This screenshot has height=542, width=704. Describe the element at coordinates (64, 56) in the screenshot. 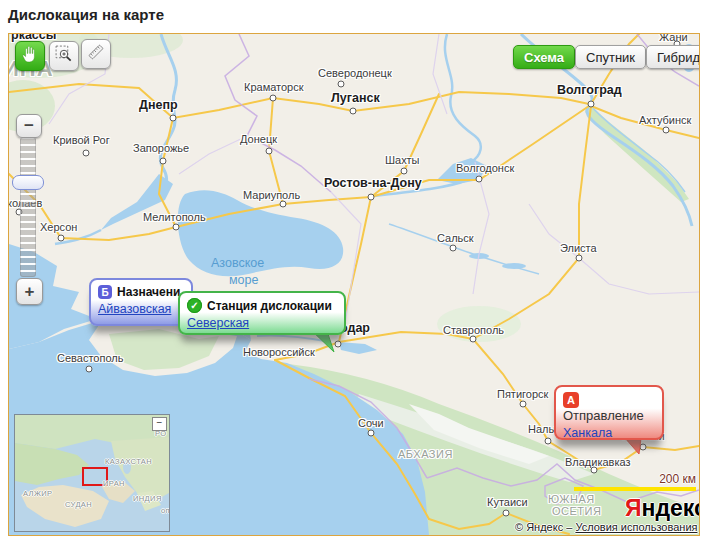

I see `zoom-select-tool-button` at that location.